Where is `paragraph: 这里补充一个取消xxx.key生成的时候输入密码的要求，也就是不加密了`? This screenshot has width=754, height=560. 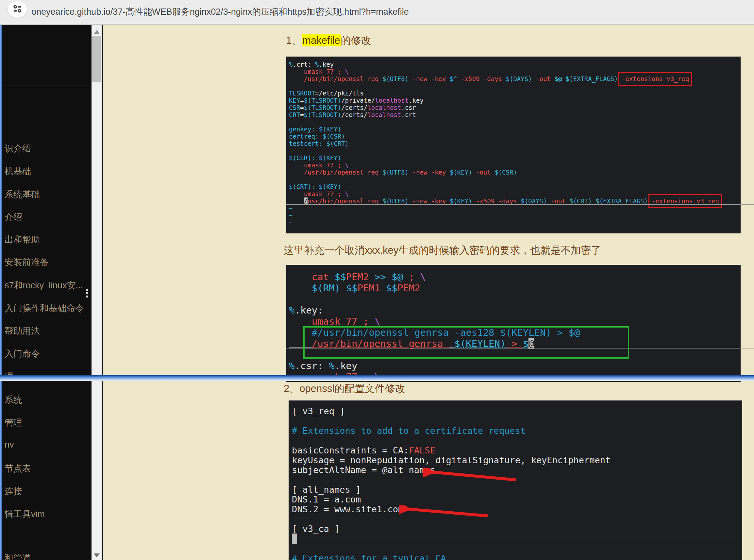
paragraph: 这里补充一个取消xxx.key生成的时候输入密码的要求，也就是不加密了 is located at coordinates (443, 250).